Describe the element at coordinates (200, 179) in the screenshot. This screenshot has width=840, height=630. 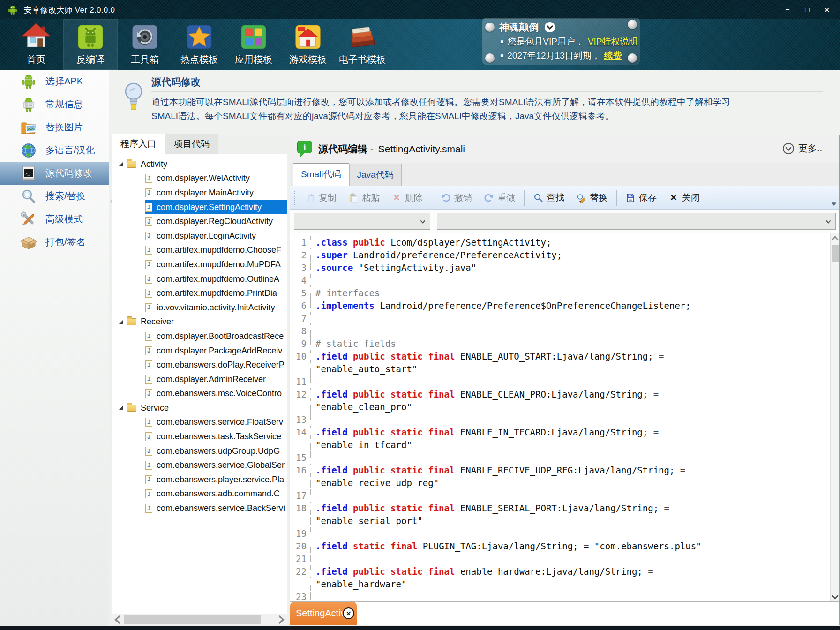
I see `tree-item: Jcom.dsplayer.WelActivity` at that location.